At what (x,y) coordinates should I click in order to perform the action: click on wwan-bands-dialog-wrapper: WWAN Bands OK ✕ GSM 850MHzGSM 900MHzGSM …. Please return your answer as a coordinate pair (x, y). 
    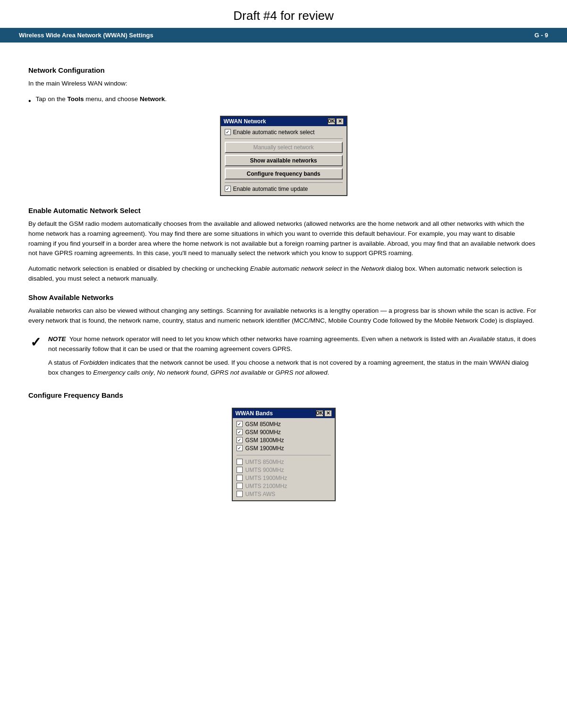
    Looking at the image, I should click on (283, 454).